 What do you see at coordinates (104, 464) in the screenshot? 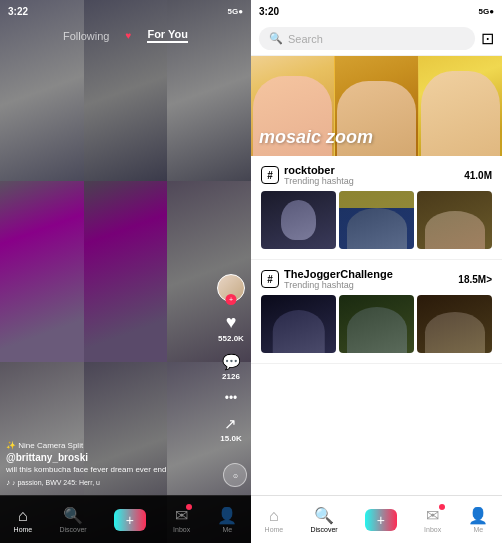
I see `video-info: ✨ Nine Camera Split @brittany_broski wil…` at bounding box center [104, 464].